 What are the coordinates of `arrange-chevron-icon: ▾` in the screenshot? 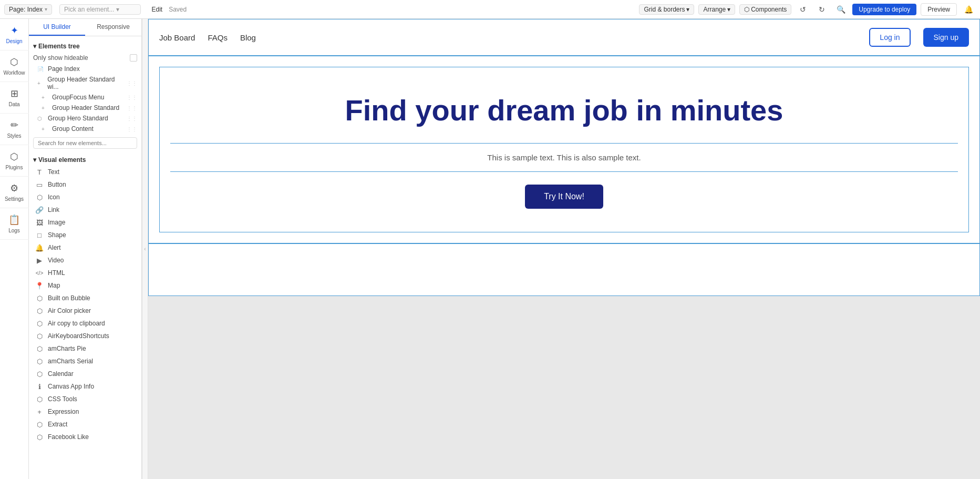 It's located at (729, 9).